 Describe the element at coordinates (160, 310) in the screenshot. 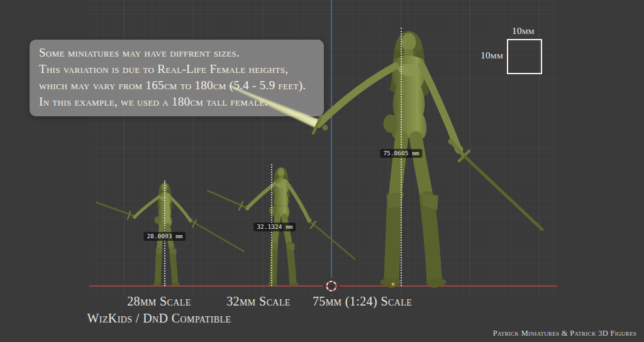

I see `scale-caption-28mm: 28mm Scale WizKids / DnD Compatible` at that location.